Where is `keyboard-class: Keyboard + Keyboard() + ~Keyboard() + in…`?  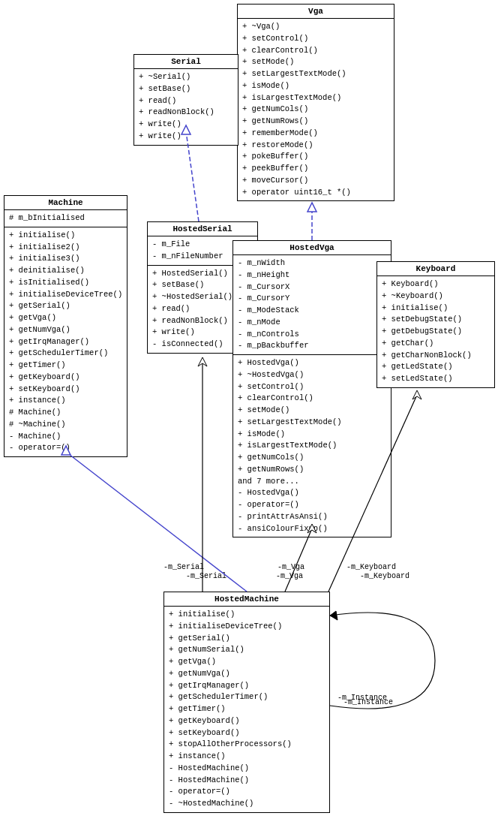 keyboard-class: Keyboard + Keyboard() + ~Keyboard() + in… is located at coordinates (436, 324).